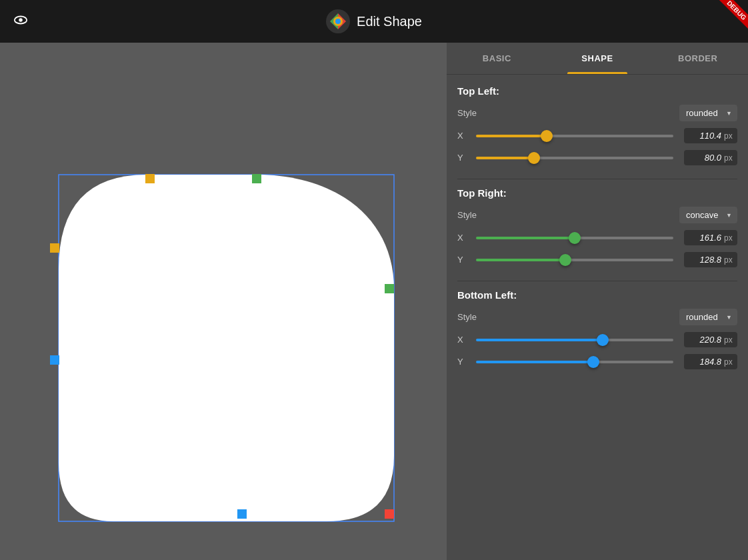 This screenshot has height=560, width=748. Describe the element at coordinates (705, 237) in the screenshot. I see `top-right-x-input` at that location.